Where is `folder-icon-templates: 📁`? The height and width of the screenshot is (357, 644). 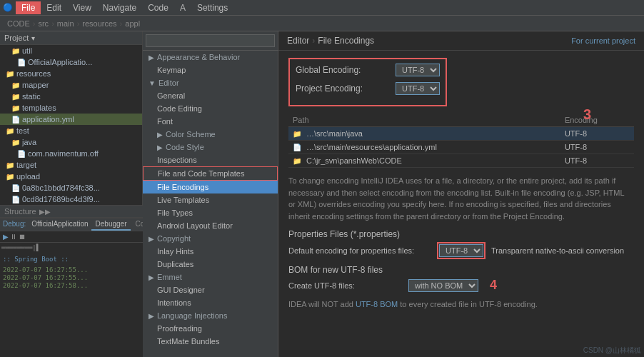
folder-icon-templates: 📁 is located at coordinates (16, 109).